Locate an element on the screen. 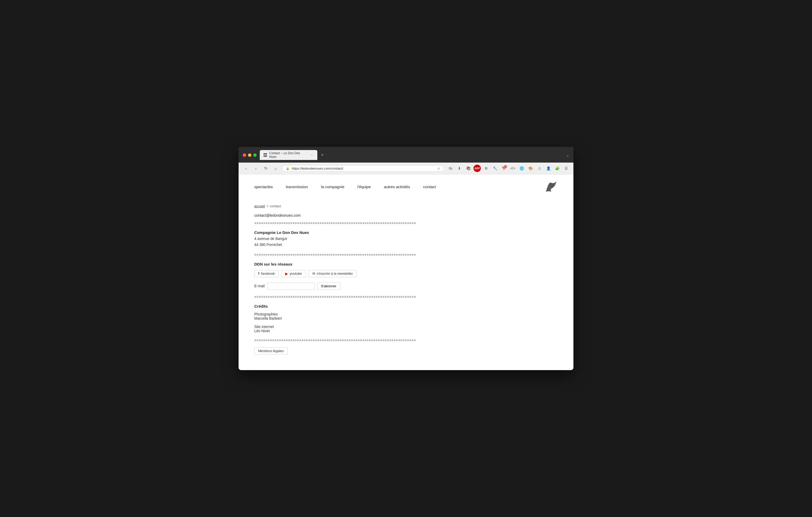 This screenshot has height=517, width=812. address-bar: 🔒 https://ledondesnues.com/contact/ ☆ is located at coordinates (363, 169).